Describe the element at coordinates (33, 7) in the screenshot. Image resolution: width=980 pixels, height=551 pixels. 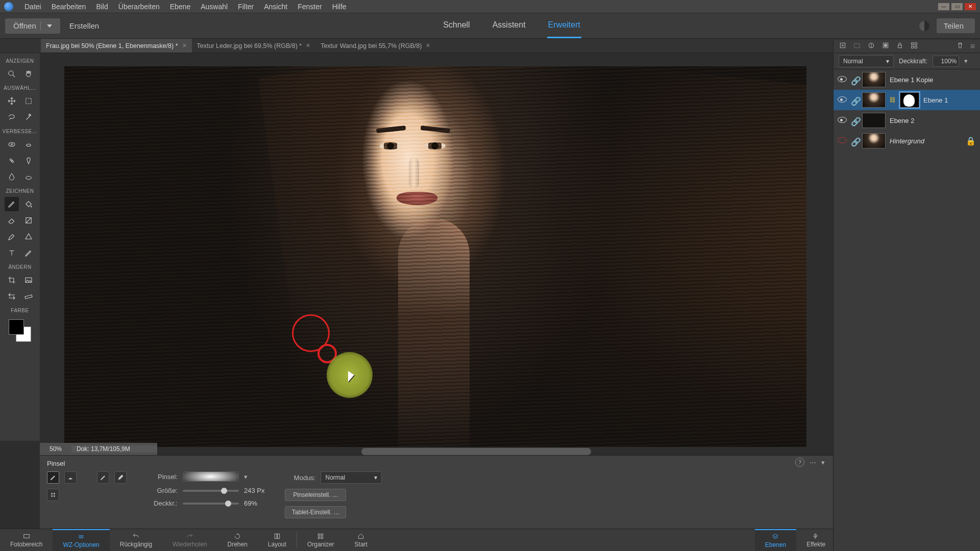
I see `menu-datei: Datei` at that location.